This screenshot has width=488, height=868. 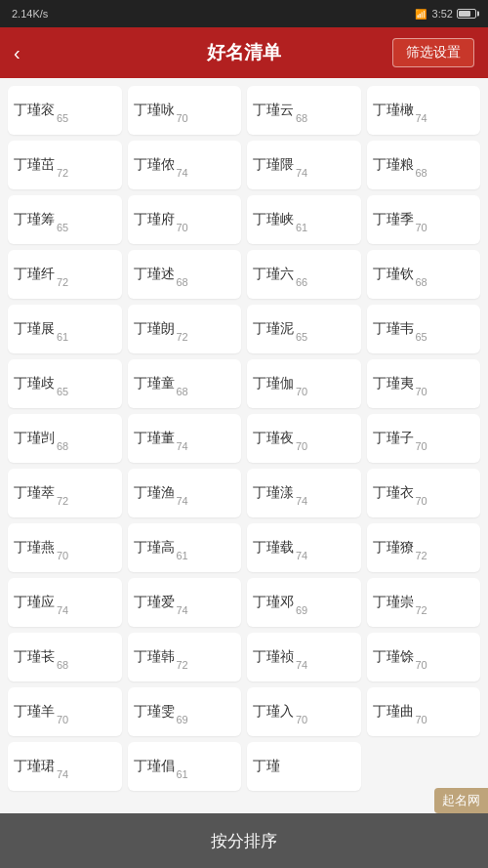 I want to click on name-text: 丁瑾筹, so click(x=34, y=220).